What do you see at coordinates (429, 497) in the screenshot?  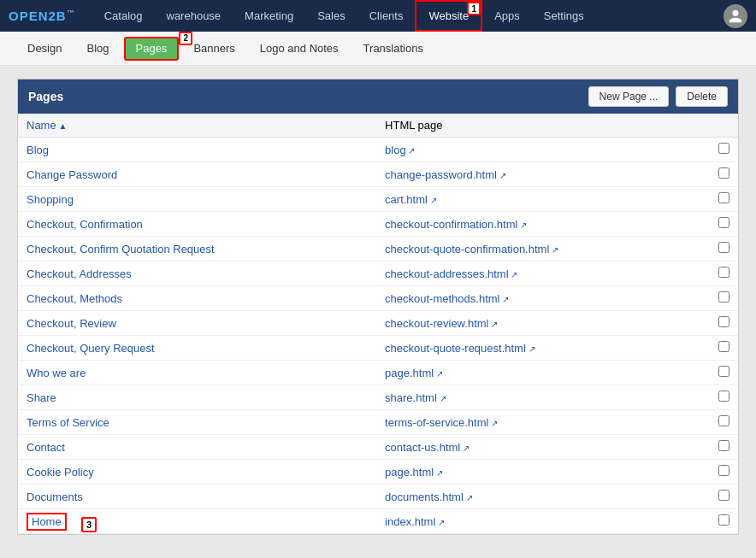 I see `page-html-link: documents.html` at bounding box center [429, 497].